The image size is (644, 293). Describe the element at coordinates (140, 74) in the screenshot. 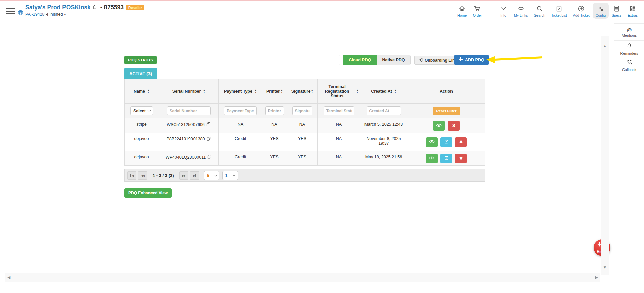

I see `tab-active: ACTIVE (3)` at that location.